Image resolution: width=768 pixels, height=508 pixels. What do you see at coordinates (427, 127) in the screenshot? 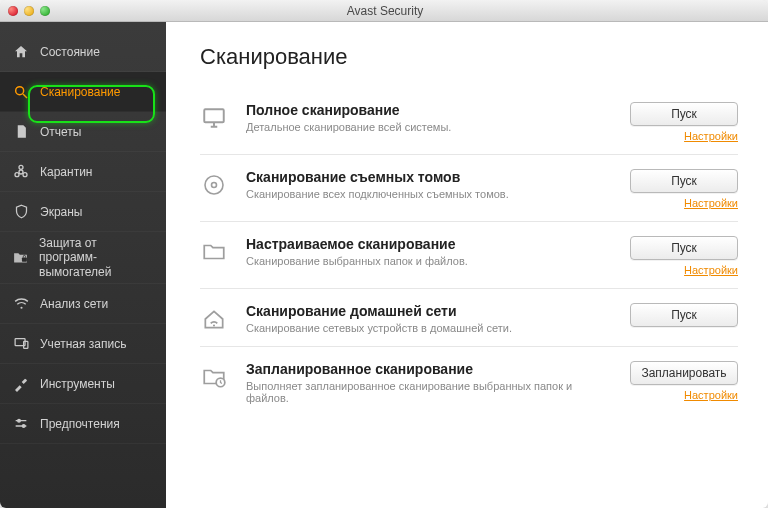
I see `scan-desc: Детальное сканирование всей системы.` at bounding box center [427, 127].